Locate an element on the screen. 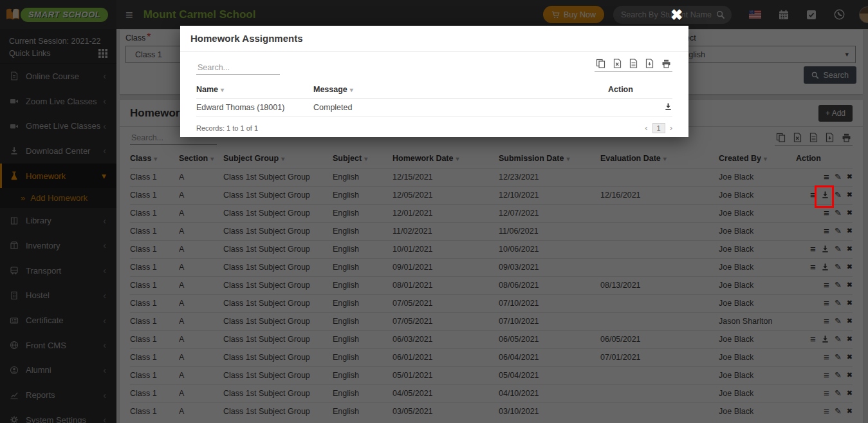 The image size is (868, 423). modal-export-toolbar is located at coordinates (633, 66).